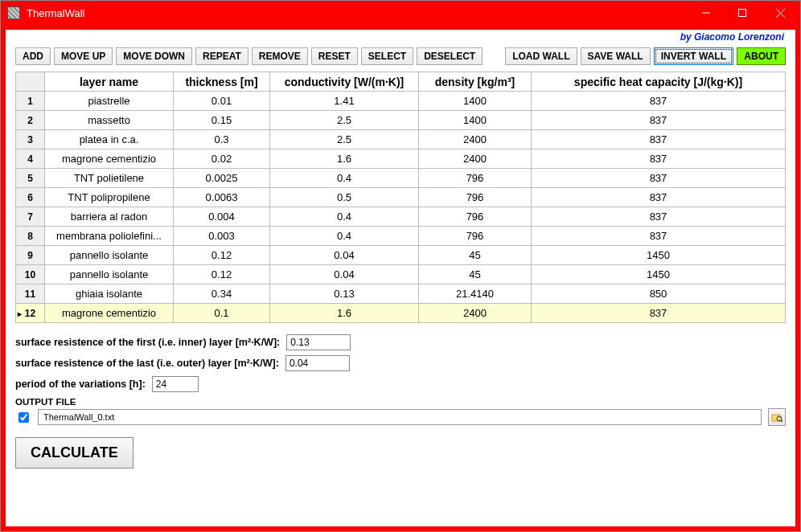  Describe the element at coordinates (344, 82) in the screenshot. I see `header-conductivity: conductivity [W/(m·K)]` at that location.